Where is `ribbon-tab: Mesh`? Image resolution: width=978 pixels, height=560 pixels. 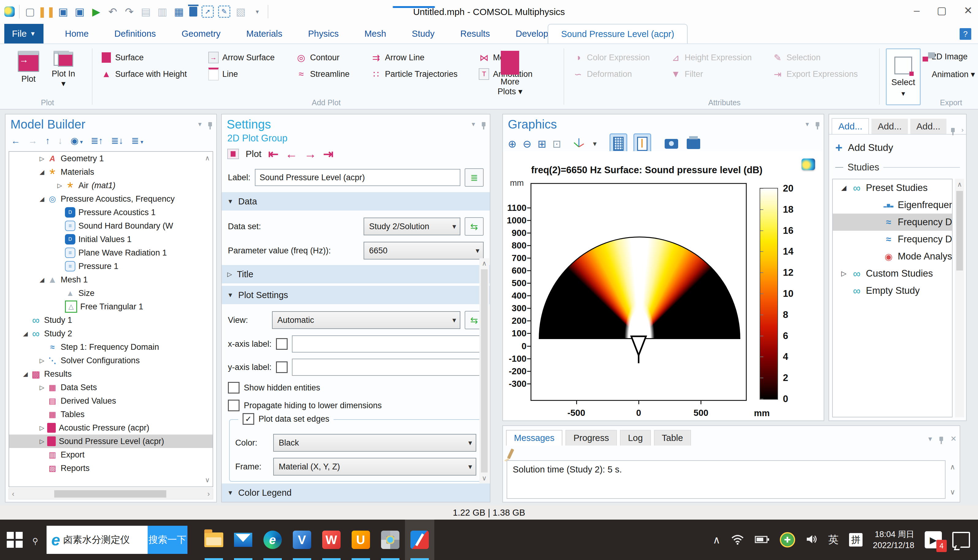
ribbon-tab: Mesh is located at coordinates (376, 34).